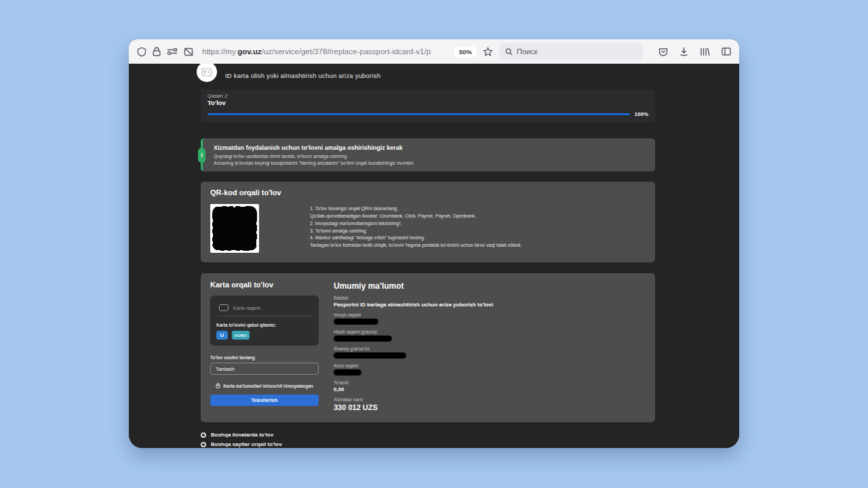 The height and width of the screenshot is (488, 868). What do you see at coordinates (428, 222) in the screenshot?
I see `qr-payment-section: QR-kod orqali to'lov` at bounding box center [428, 222].